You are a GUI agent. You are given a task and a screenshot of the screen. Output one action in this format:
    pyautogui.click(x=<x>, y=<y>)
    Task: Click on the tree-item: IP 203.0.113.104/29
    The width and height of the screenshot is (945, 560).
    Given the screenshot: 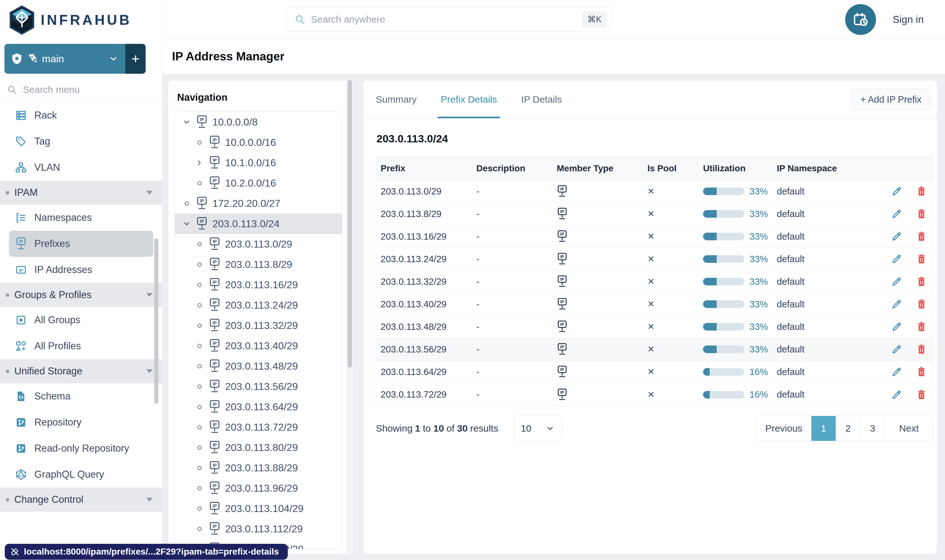 What is the action you would take?
    pyautogui.click(x=258, y=509)
    